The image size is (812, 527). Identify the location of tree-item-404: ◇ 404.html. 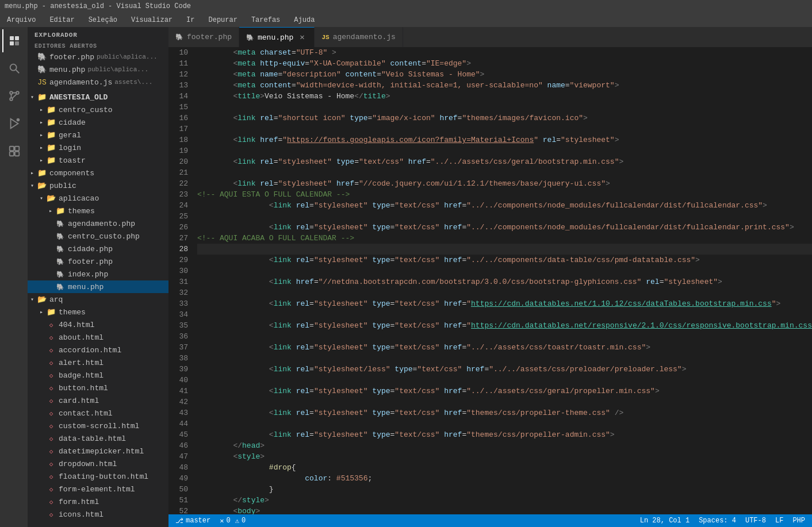
(98, 325).